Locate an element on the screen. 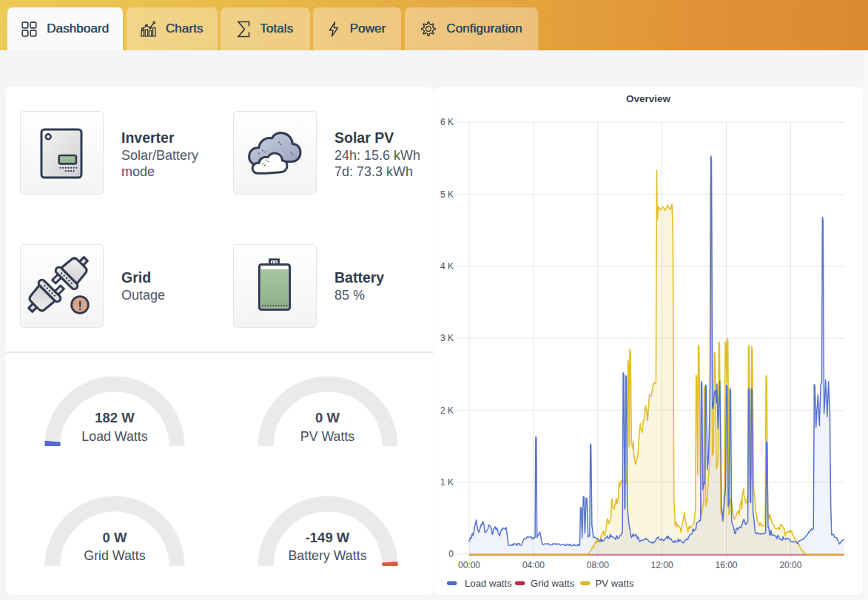 The height and width of the screenshot is (600, 868). svg-text: 00:00 is located at coordinates (469, 565).